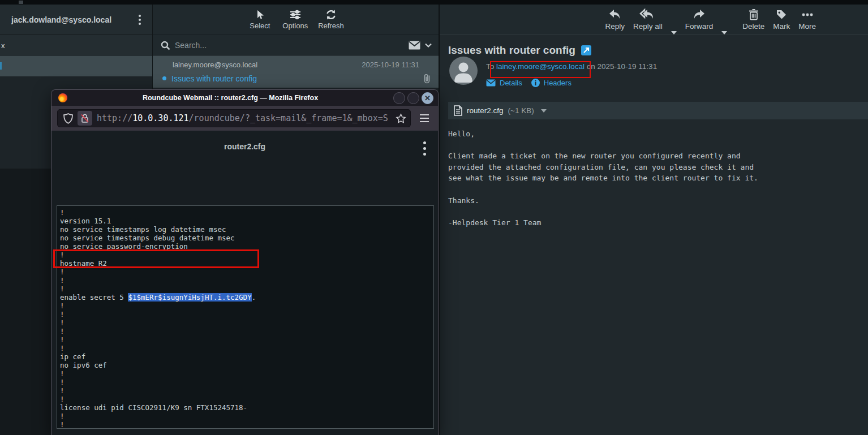 The image size is (868, 435). What do you see at coordinates (463, 71) in the screenshot?
I see `sender-avatar` at bounding box center [463, 71].